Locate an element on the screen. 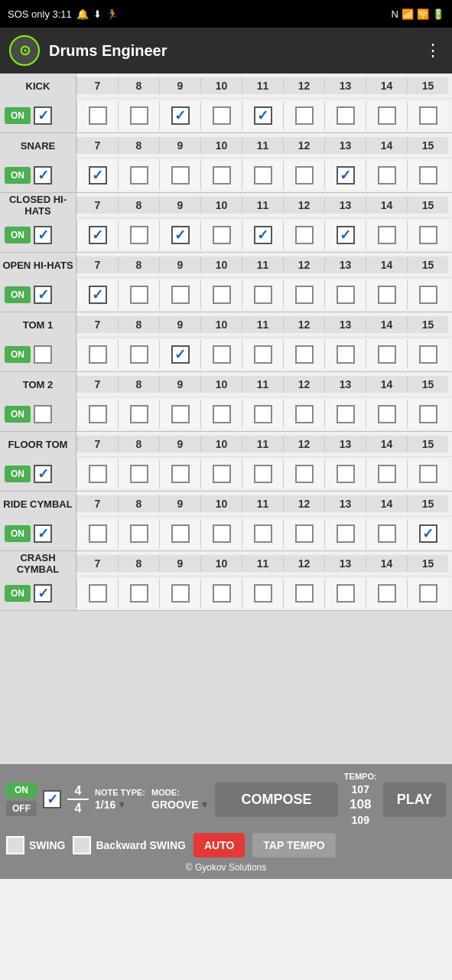 The image size is (452, 980). drum-on-btn-7: ON is located at coordinates (18, 534).